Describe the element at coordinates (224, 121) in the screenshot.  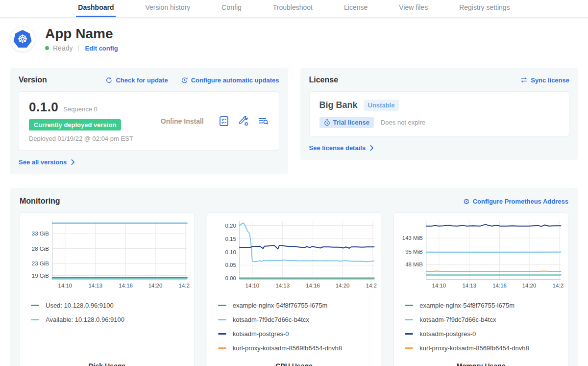
I see `checklist-icon` at that location.